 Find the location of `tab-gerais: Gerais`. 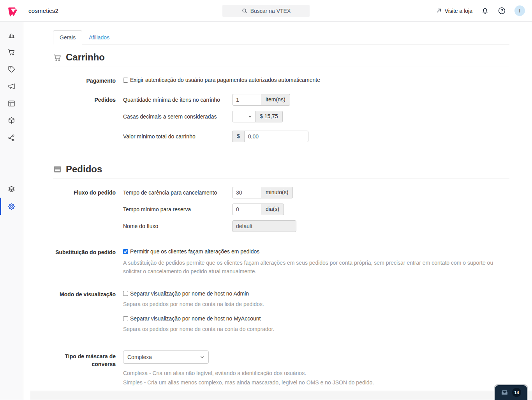

tab-gerais: Gerais is located at coordinates (68, 37).